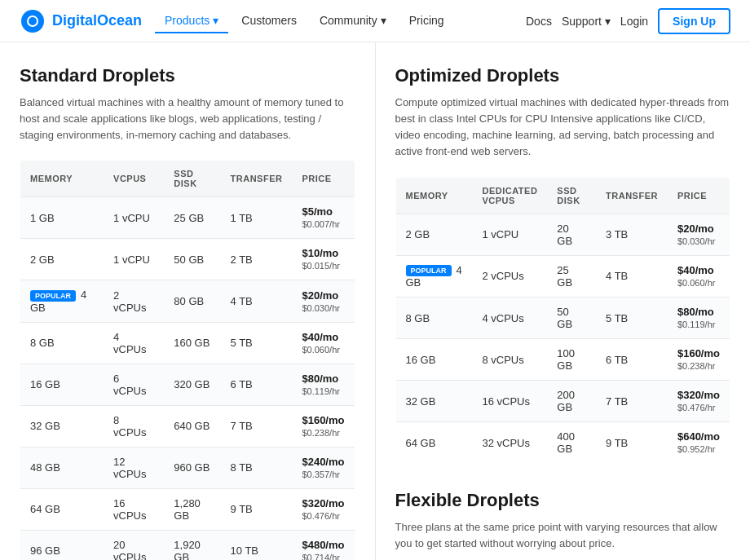 The height and width of the screenshot is (560, 750). Describe the element at coordinates (188, 426) in the screenshot. I see `table-row: 32 GB8 vCPUs640 GB7 TB$160/mo$0.238/hr` at that location.